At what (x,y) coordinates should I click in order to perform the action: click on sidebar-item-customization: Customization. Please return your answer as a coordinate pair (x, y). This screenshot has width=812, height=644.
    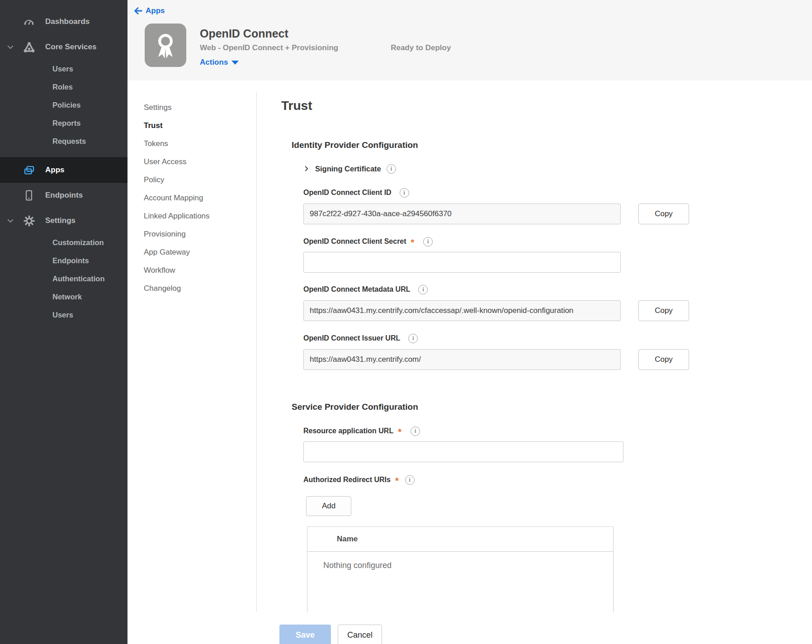
    Looking at the image, I should click on (64, 242).